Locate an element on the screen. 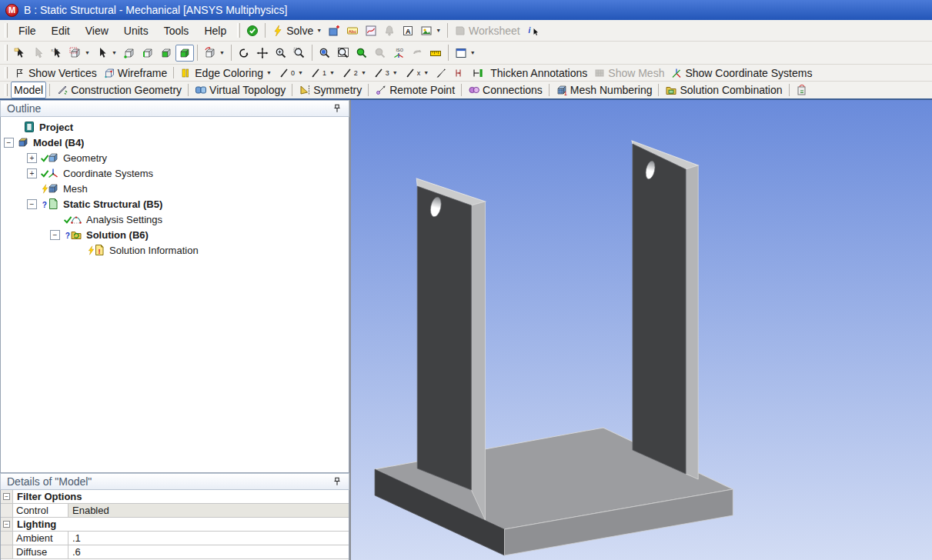  tree-item-mesh: Mesh is located at coordinates (175, 188).